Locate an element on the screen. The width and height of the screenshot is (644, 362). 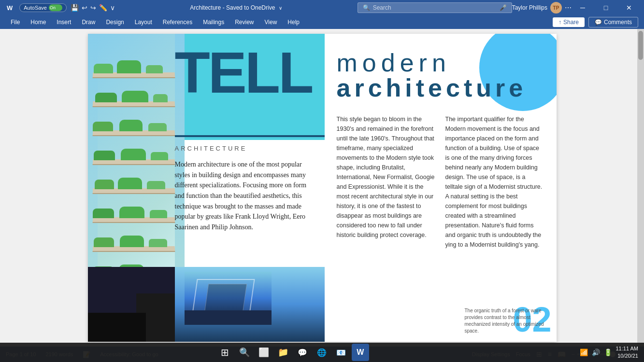
time-display: 11:11 AM 10/20/21 is located at coordinates (627, 352).